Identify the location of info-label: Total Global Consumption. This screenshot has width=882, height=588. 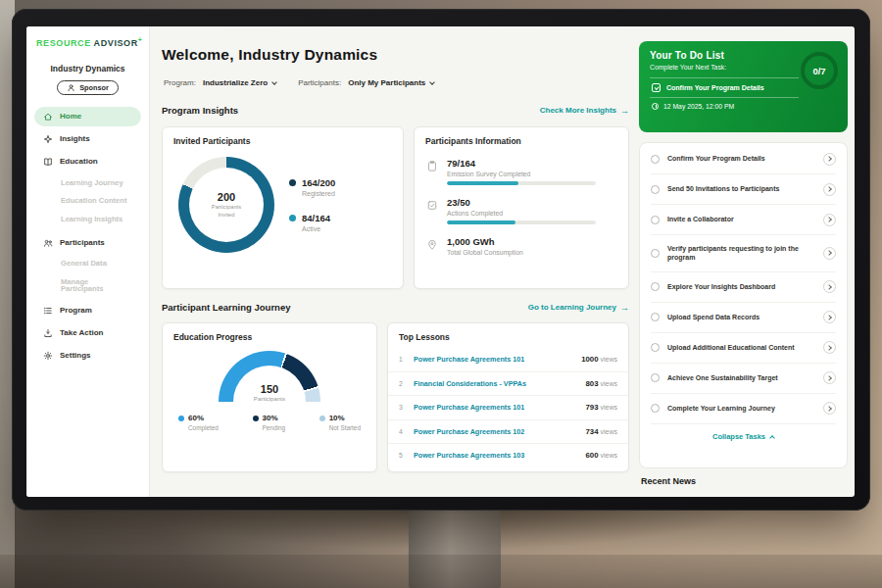
(485, 253).